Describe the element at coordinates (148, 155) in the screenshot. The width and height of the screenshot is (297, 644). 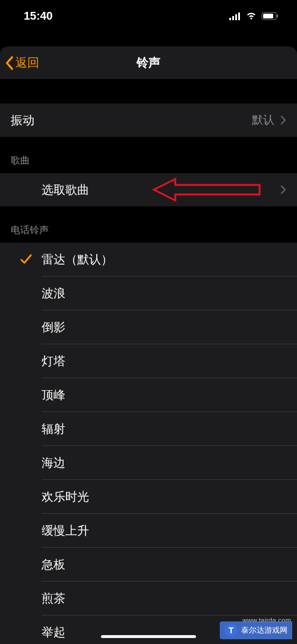
I see `songs-section-header: 歌曲` at that location.